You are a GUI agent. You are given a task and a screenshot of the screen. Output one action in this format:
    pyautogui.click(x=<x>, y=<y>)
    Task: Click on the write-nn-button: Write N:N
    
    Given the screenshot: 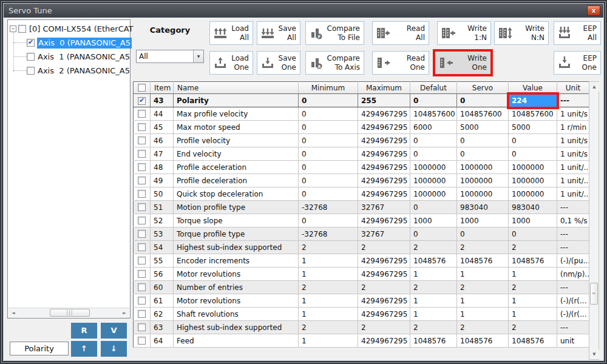 What is the action you would take?
    pyautogui.click(x=521, y=33)
    